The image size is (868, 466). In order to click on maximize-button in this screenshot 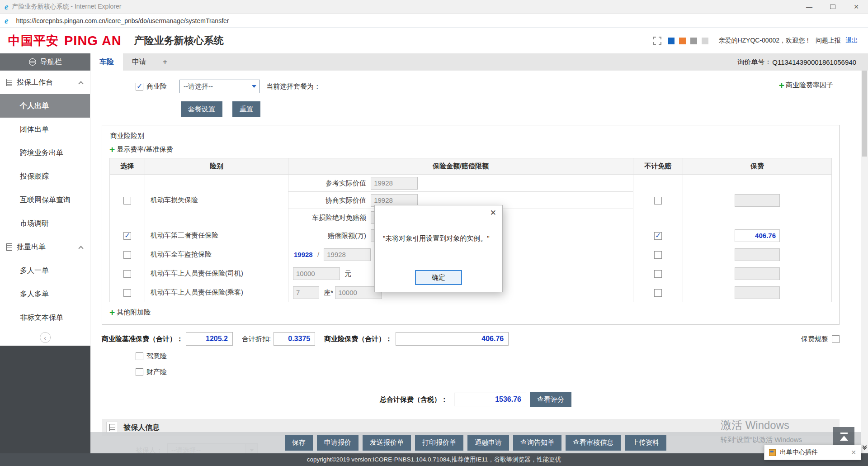, I will do `click(833, 6)`.